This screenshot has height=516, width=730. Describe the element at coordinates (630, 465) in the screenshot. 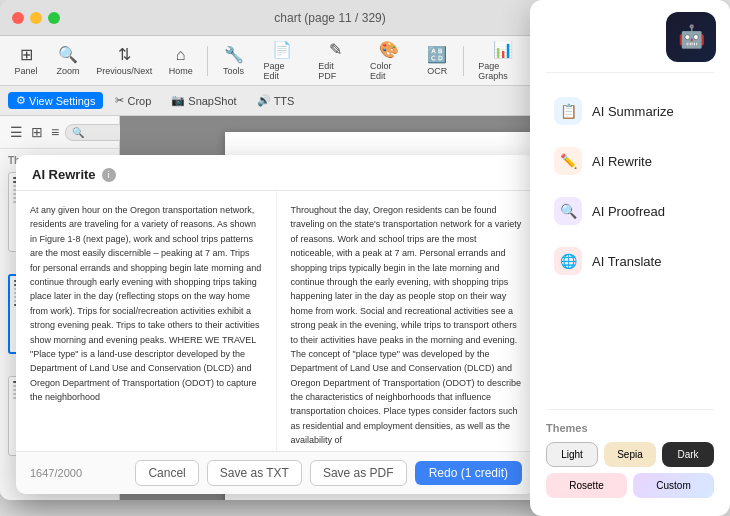

I see `themes-section: Themes Light Sepia Dark Rosette Custom` at that location.